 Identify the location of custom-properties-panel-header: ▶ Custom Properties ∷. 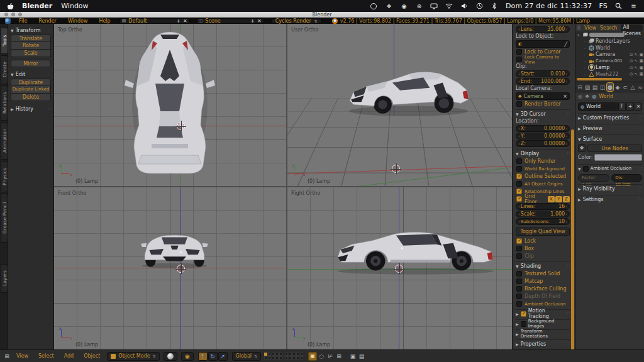
(610, 117).